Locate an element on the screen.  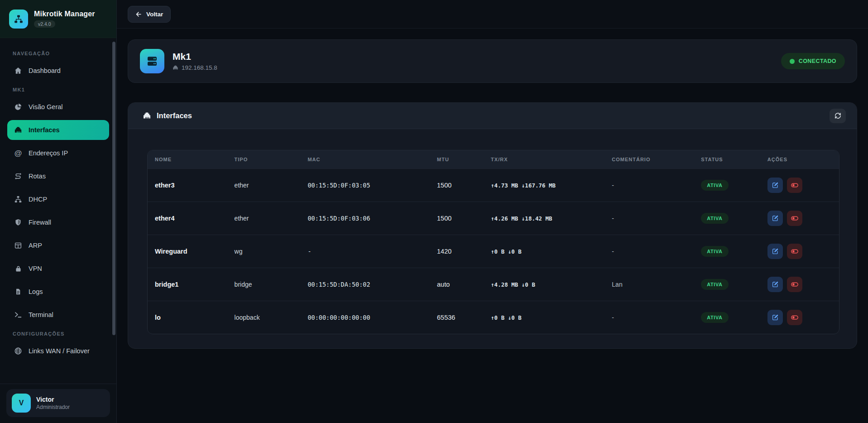
sidebar-item-firewall: Firewall is located at coordinates (58, 222).